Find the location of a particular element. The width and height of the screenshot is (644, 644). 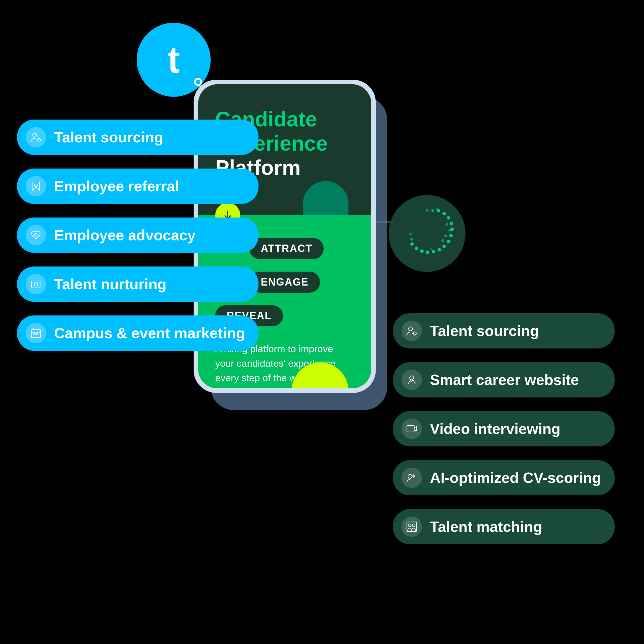

logo-letter: t is located at coordinates (173, 60).